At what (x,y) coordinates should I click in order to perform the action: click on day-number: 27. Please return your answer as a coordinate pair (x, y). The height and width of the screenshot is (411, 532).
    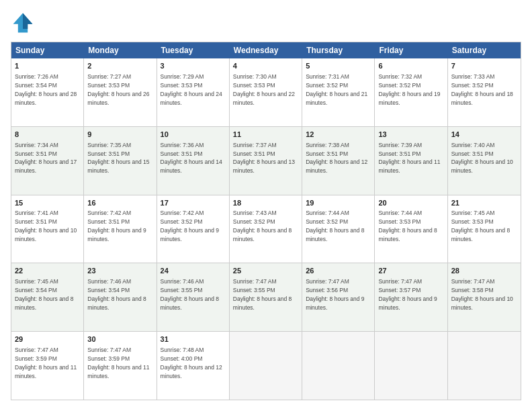
    Looking at the image, I should click on (411, 271).